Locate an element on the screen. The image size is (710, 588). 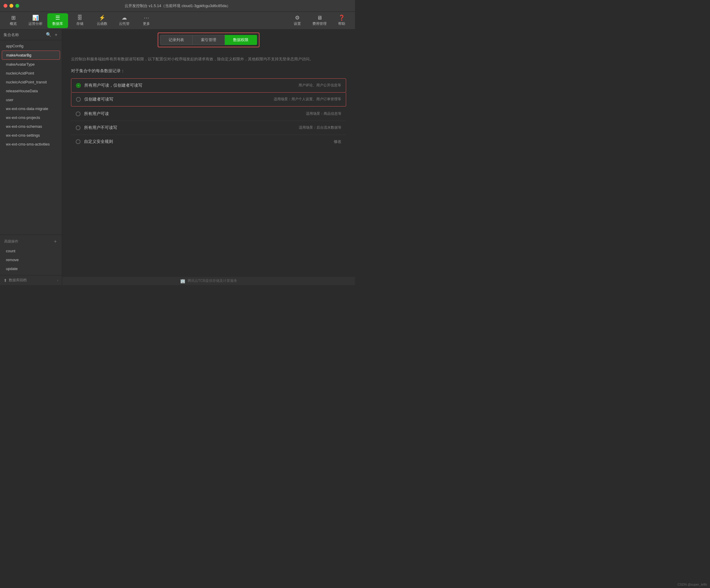
toolbar-settings-label: 设置 is located at coordinates (298, 24).